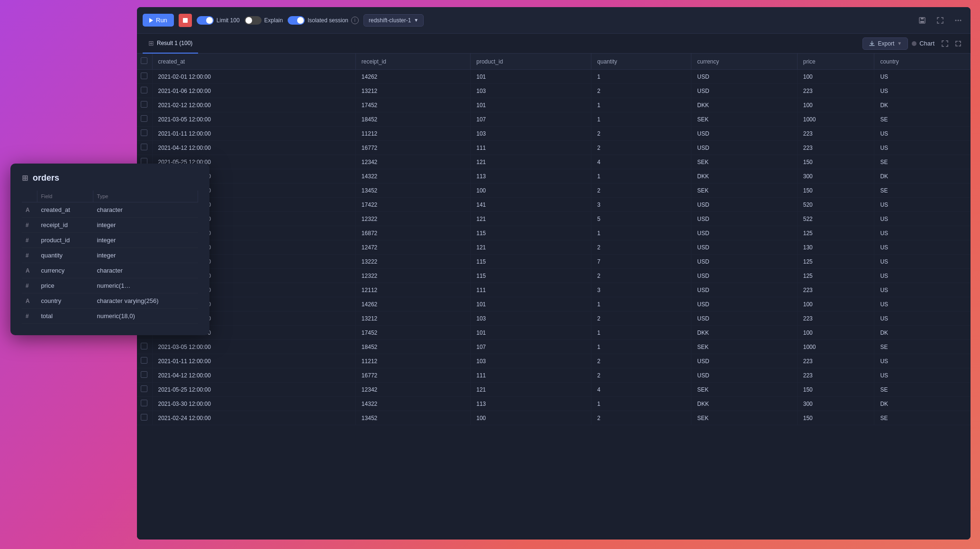 Image resolution: width=980 pixels, height=549 pixels. Describe the element at coordinates (836, 62) in the screenshot. I see `col-price: price` at that location.